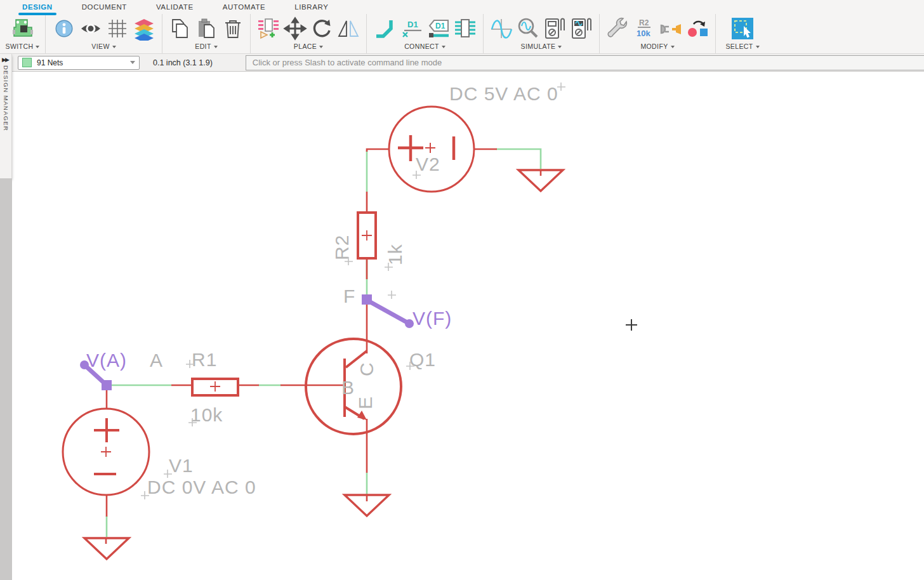 Image resolution: width=924 pixels, height=580 pixels. Describe the element at coordinates (104, 34) in the screenshot. I see `group-view: VIEW` at that location.